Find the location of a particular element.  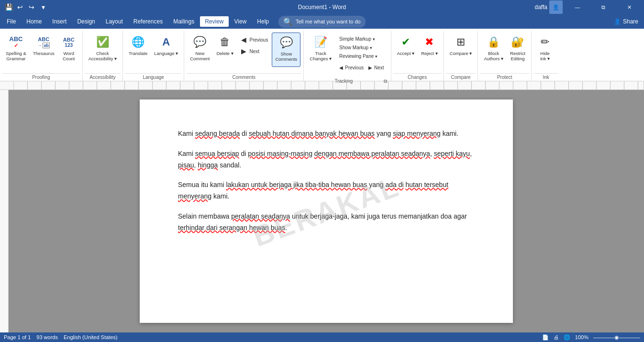

status-bar: Page 1 of 1 93 words English (United Sta… is located at coordinates (322, 337).